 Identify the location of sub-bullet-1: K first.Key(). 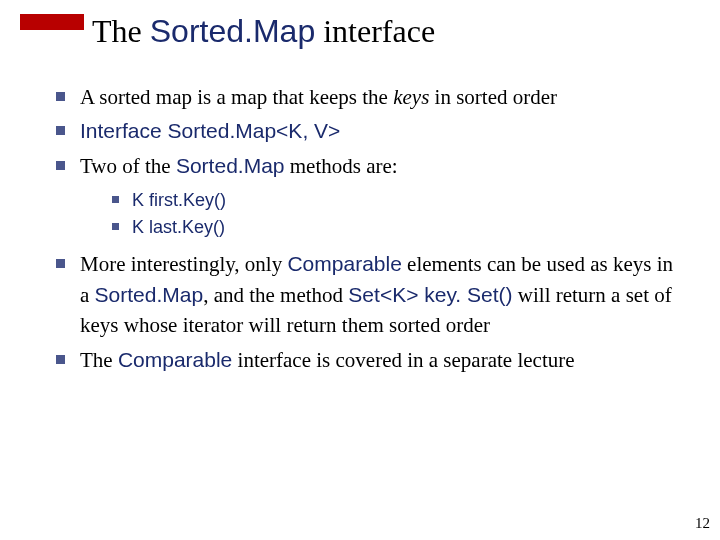
(395, 200).